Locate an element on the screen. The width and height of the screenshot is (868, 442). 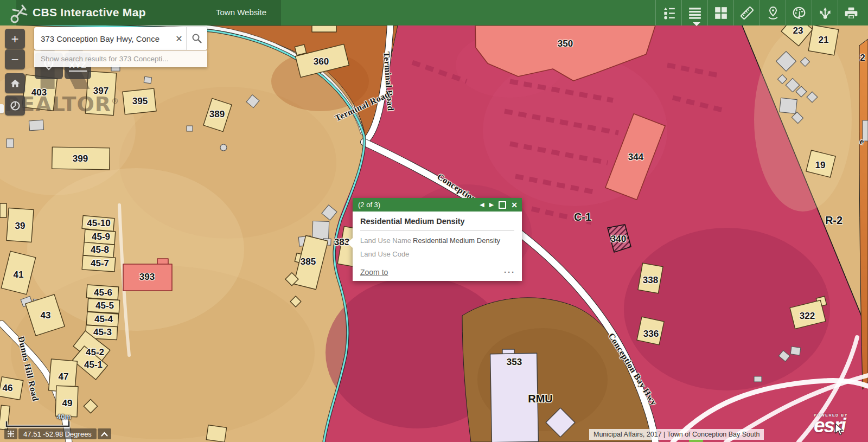
field-label: Land Use Name is located at coordinates (386, 241).